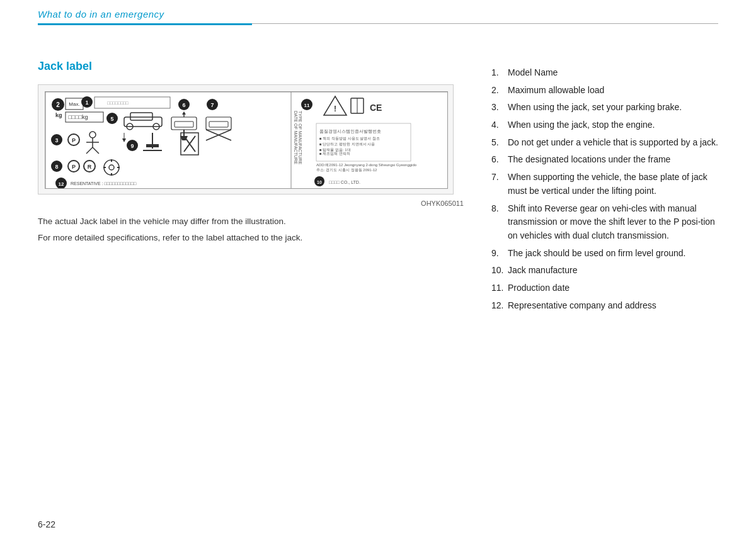  I want to click on description-line2: For more detailed specifications, refer …, so click(252, 238).